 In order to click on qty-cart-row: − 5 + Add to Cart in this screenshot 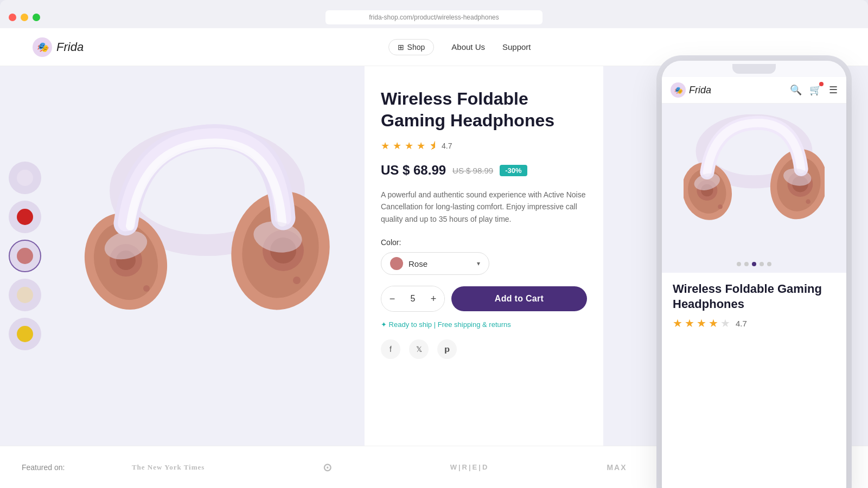, I will do `click(484, 299)`.